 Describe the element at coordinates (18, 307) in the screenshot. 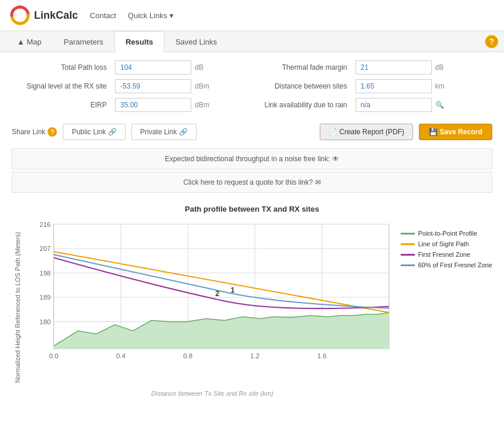

I see `chart-y-label: Normalized Height Referenced to LOS Path…` at that location.